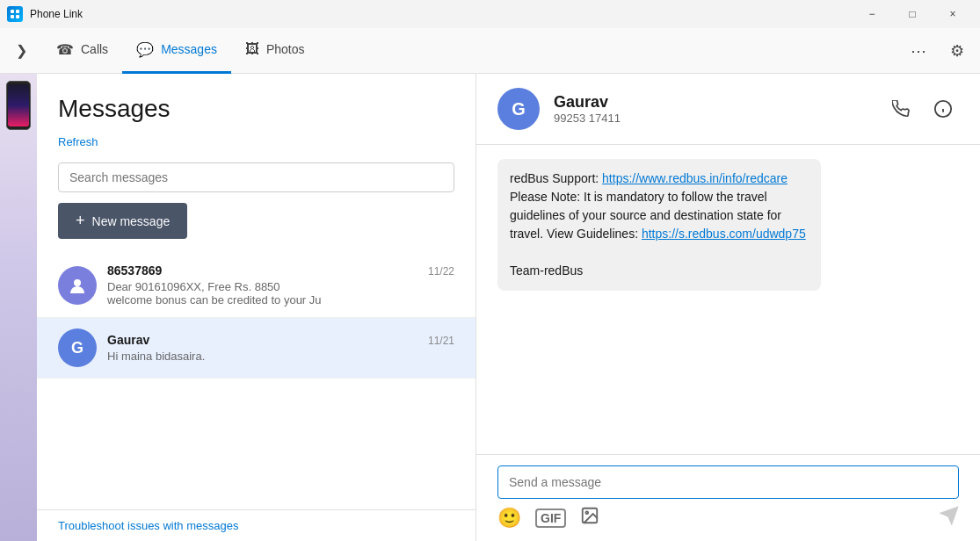  I want to click on title-bar-left: Phone Link, so click(45, 14).